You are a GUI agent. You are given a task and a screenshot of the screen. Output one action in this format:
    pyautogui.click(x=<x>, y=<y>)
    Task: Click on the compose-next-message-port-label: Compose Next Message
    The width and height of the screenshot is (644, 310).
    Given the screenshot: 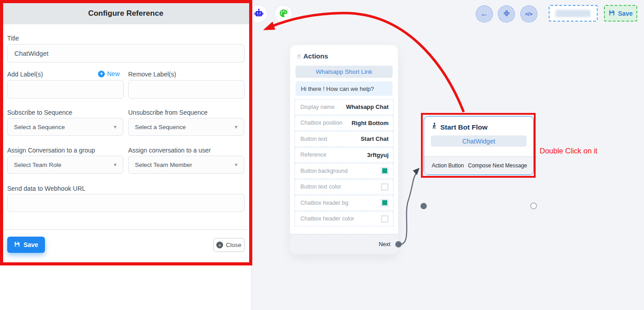 What is the action you would take?
    pyautogui.click(x=497, y=166)
    